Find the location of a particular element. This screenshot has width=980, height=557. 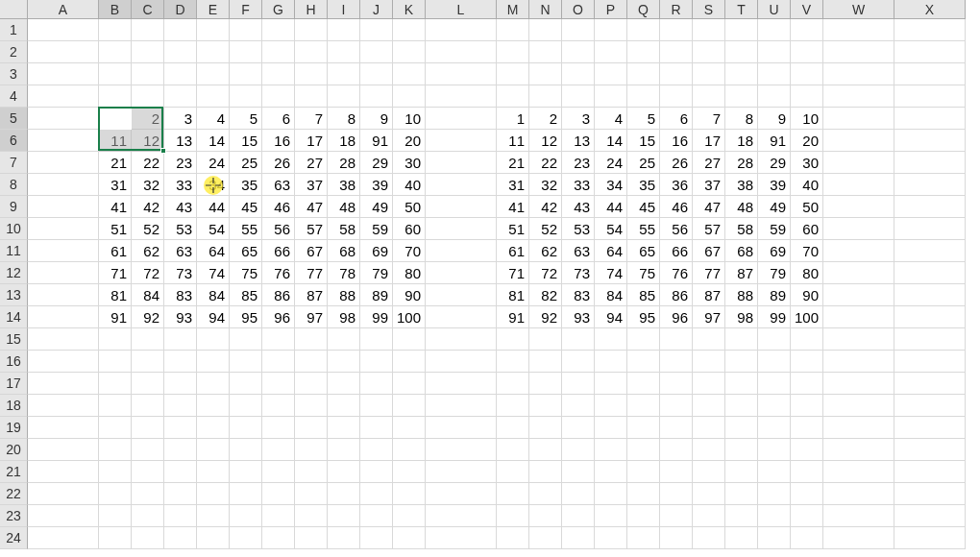

cell-R15 is located at coordinates (676, 340).